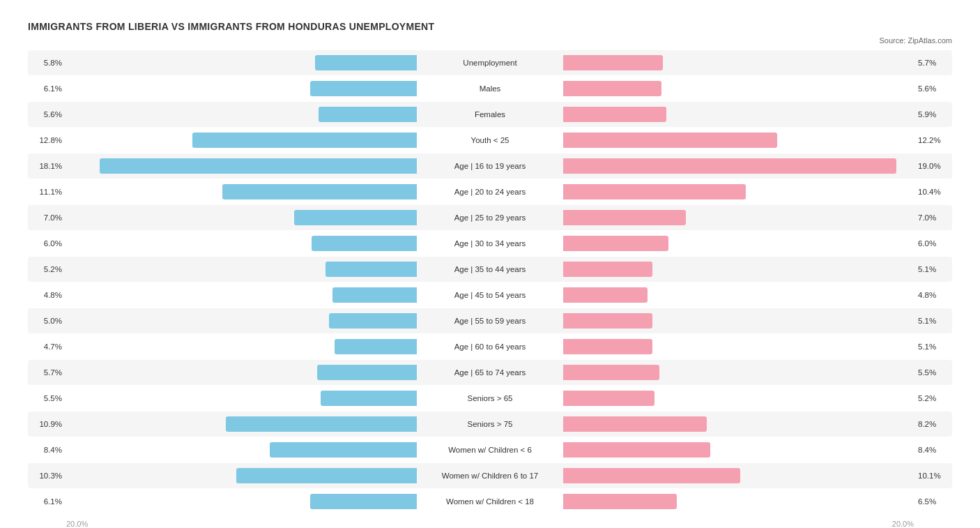  Describe the element at coordinates (47, 372) in the screenshot. I see `left-value: 5.7%` at that location.